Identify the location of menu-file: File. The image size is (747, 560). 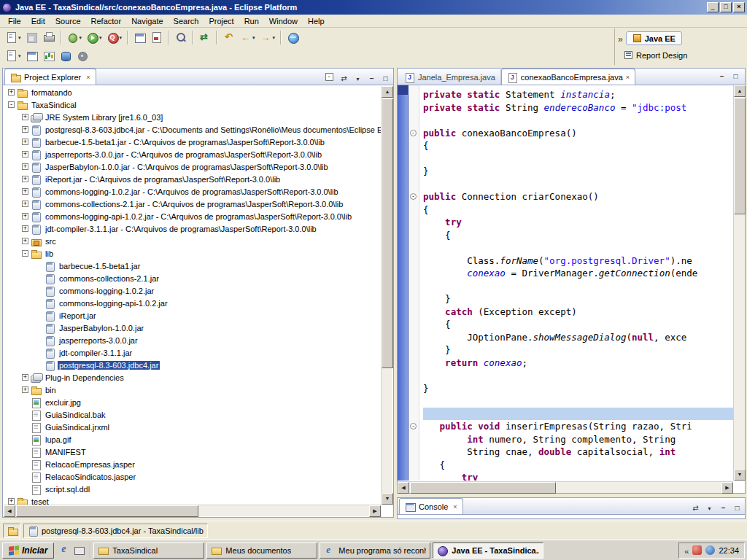
(15, 21).